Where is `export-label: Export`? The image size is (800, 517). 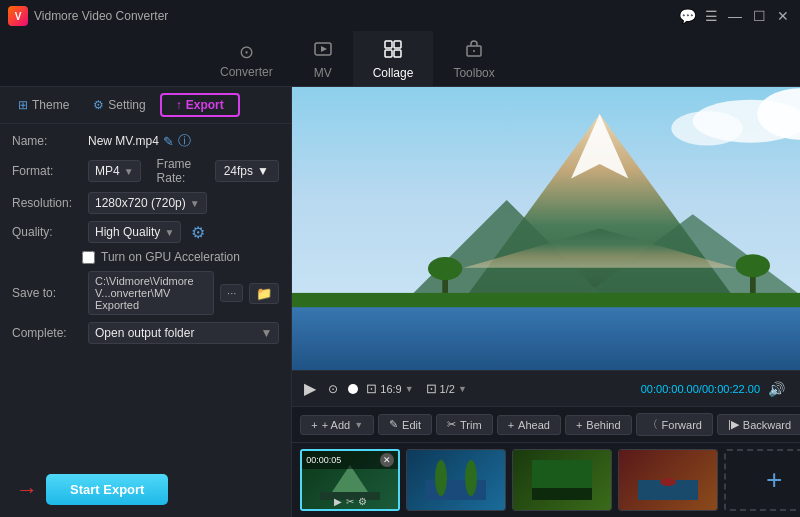
export-label: Export is located at coordinates (205, 105).